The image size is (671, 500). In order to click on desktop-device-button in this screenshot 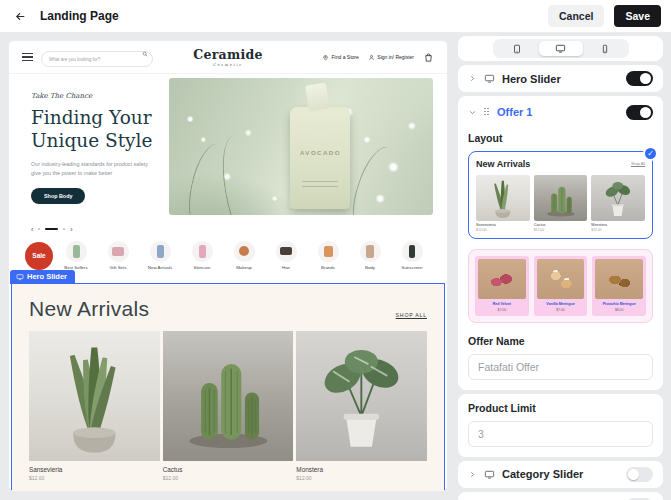, I will do `click(561, 48)`.